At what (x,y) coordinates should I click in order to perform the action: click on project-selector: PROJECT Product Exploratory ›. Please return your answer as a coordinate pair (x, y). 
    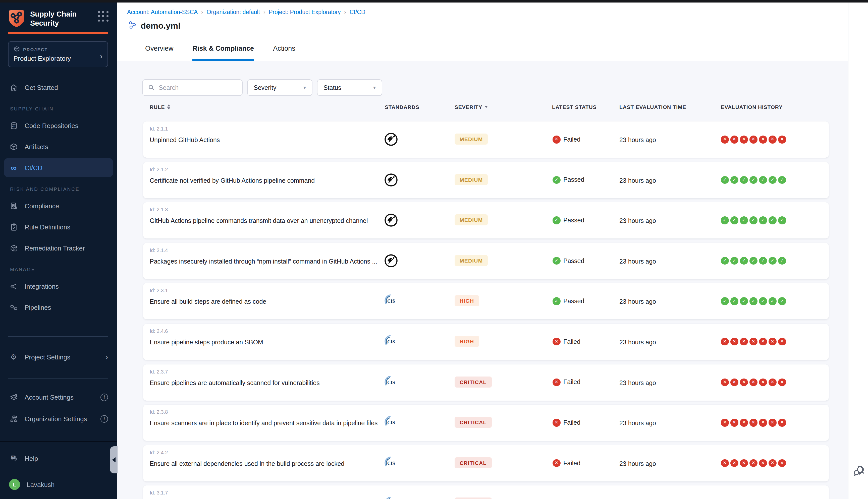
    Looking at the image, I should click on (58, 54).